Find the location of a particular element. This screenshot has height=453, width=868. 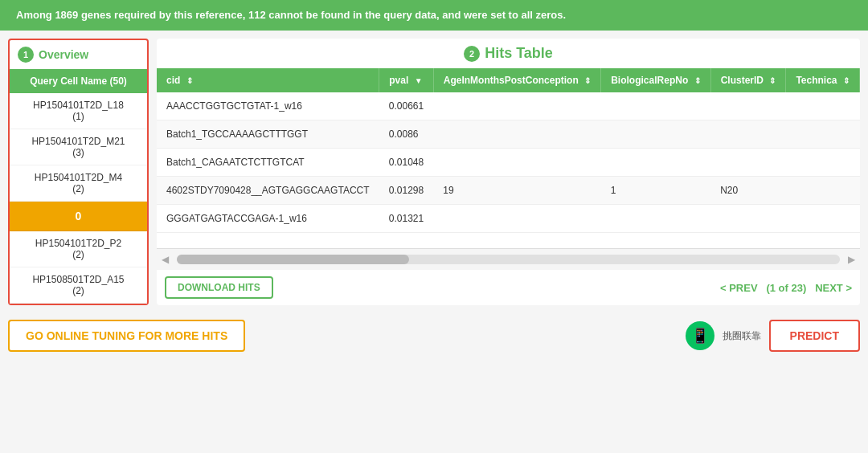

cell-cid: 4602STDY7090428__AGTGAGGCAAGTACCT is located at coordinates (268, 191).